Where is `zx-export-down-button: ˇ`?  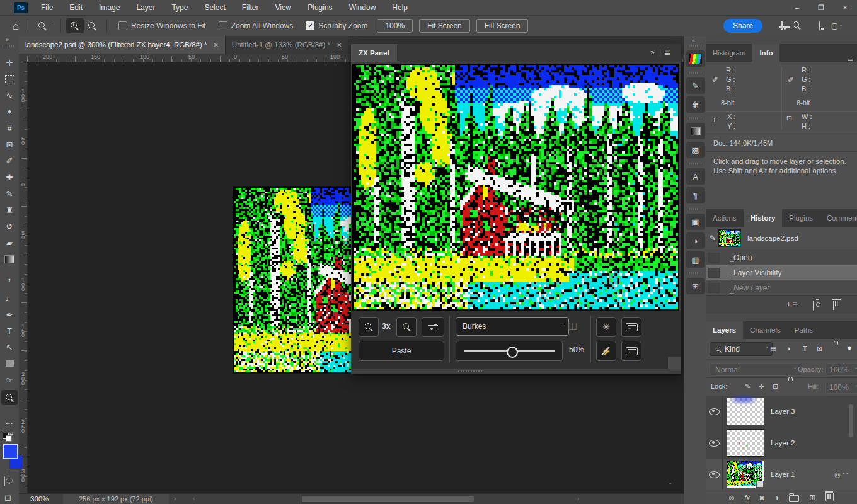
zx-export-down-button: ˇ is located at coordinates (631, 327).